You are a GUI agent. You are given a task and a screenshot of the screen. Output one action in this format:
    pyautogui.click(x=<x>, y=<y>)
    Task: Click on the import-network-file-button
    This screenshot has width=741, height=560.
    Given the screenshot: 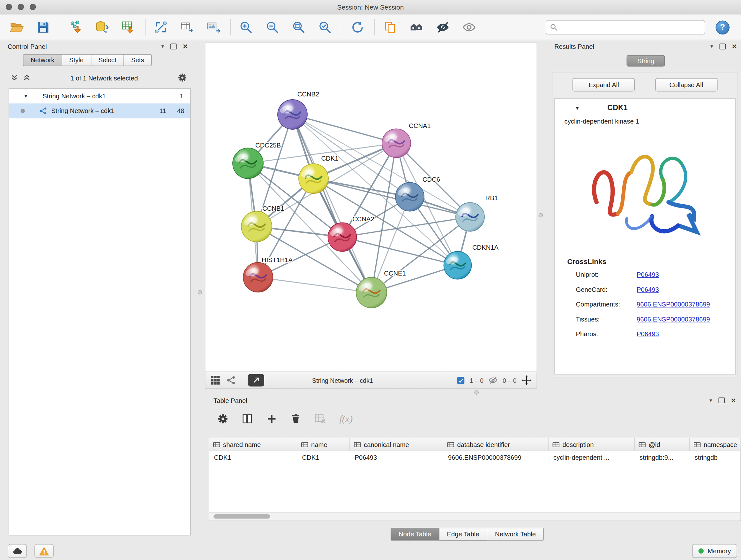 What is the action you would take?
    pyautogui.click(x=76, y=27)
    